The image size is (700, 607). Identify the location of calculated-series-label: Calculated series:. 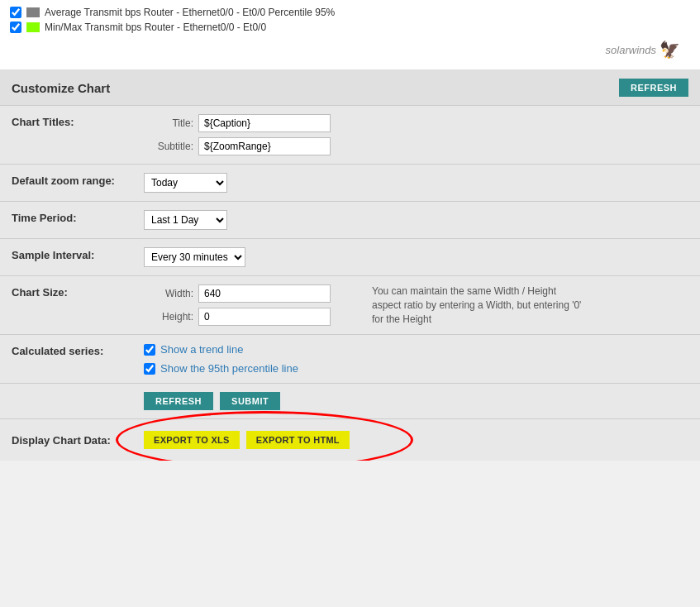
(78, 351).